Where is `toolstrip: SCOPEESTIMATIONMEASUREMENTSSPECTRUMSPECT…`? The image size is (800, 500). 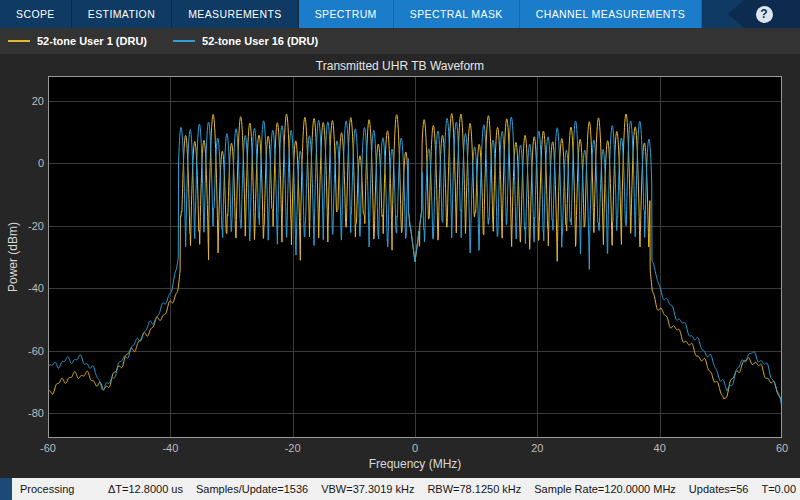
toolstrip: SCOPEESTIMATIONMEASUREMENTSSPECTRUMSPECT… is located at coordinates (400, 14).